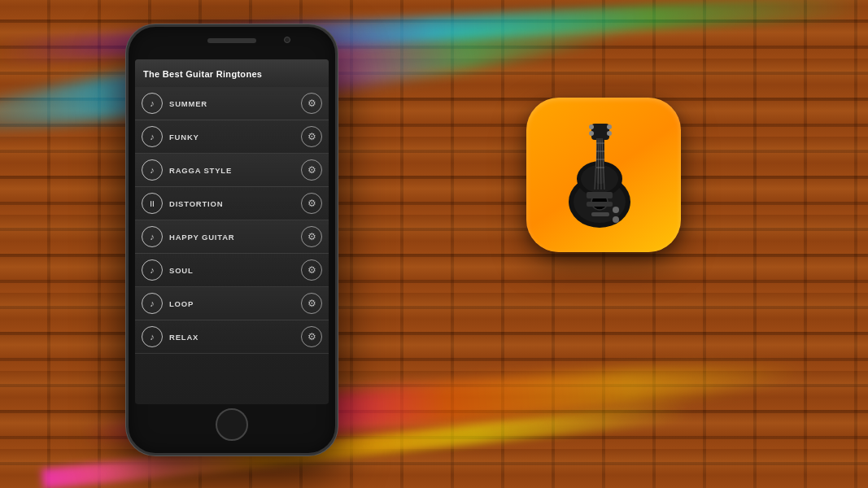 The image size is (868, 488). I want to click on ringtone-name: SOUL, so click(235, 270).